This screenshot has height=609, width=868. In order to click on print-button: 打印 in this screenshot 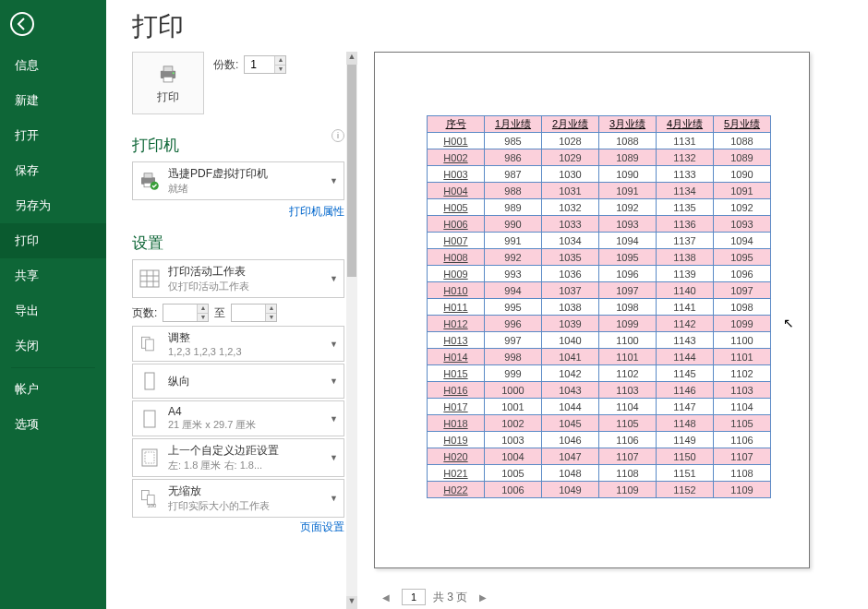, I will do `click(168, 83)`.